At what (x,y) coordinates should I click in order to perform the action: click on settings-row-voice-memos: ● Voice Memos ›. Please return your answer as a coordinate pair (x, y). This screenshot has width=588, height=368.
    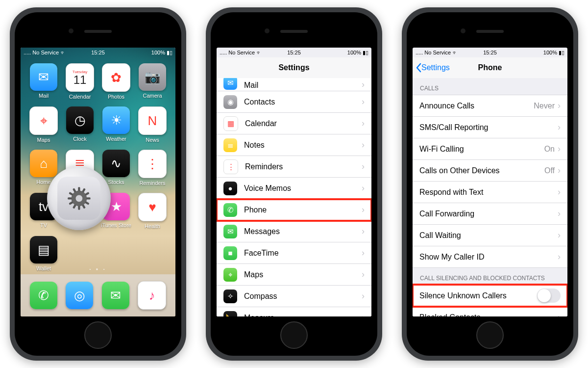
    Looking at the image, I should click on (294, 188).